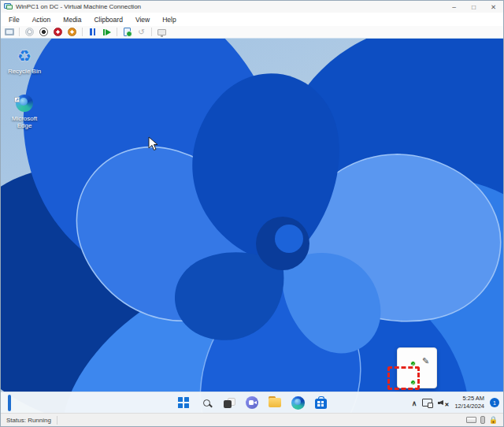 Image resolution: width=504 pixels, height=427 pixels. What do you see at coordinates (79, 6) in the screenshot?
I see `window-title: WinPC1 on DC - Virtual Machine Connectio…` at bounding box center [79, 6].